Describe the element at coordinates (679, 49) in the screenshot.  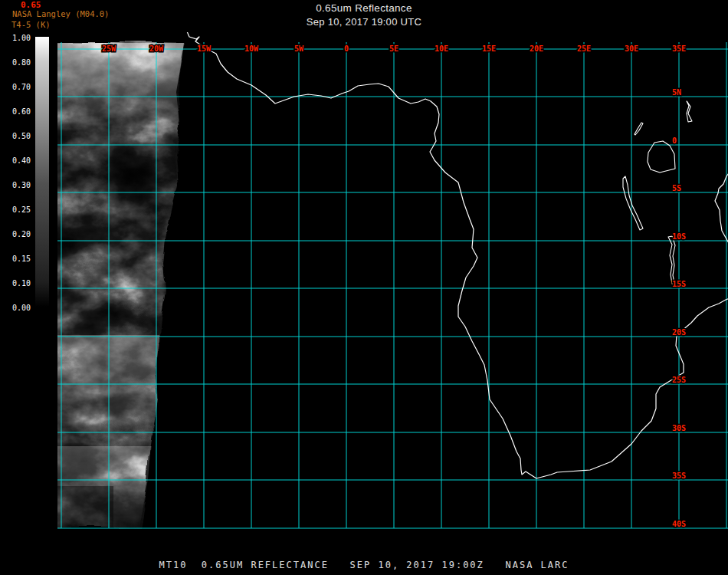
I see `longitude-label: 35E` at that location.